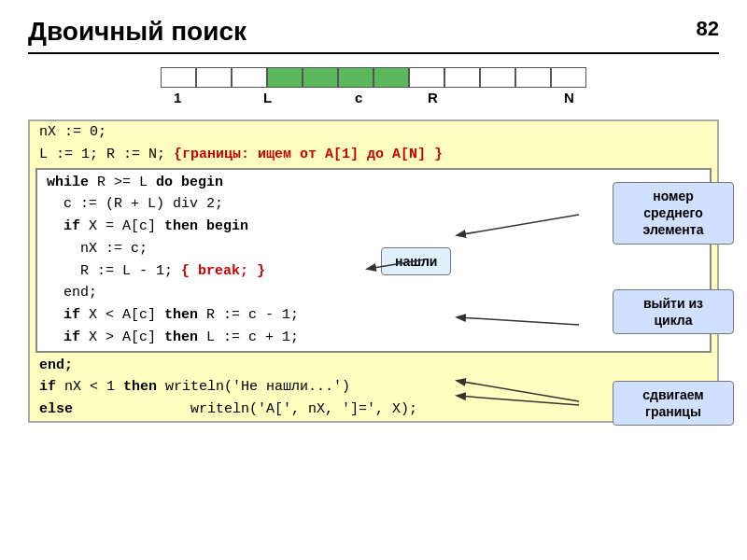 The image size is (747, 560). Describe the element at coordinates (374, 77) in the screenshot. I see `array-cells` at that location.